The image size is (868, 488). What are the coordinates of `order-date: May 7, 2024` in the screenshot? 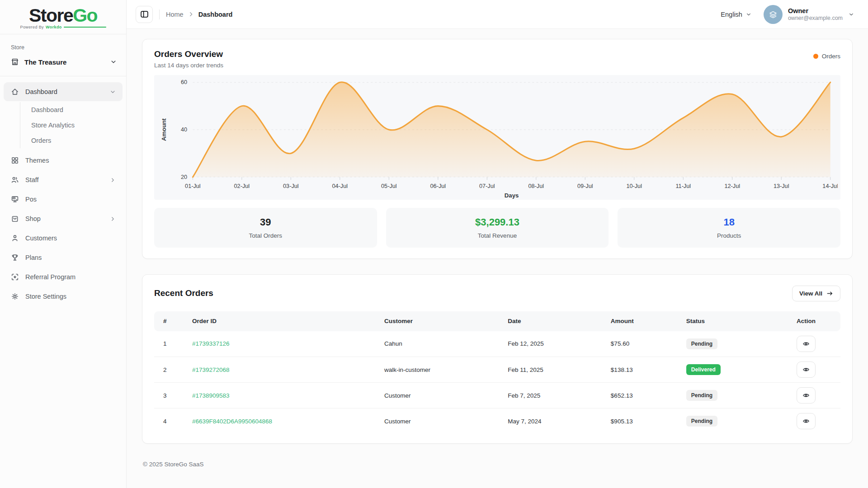 It's located at (556, 421).